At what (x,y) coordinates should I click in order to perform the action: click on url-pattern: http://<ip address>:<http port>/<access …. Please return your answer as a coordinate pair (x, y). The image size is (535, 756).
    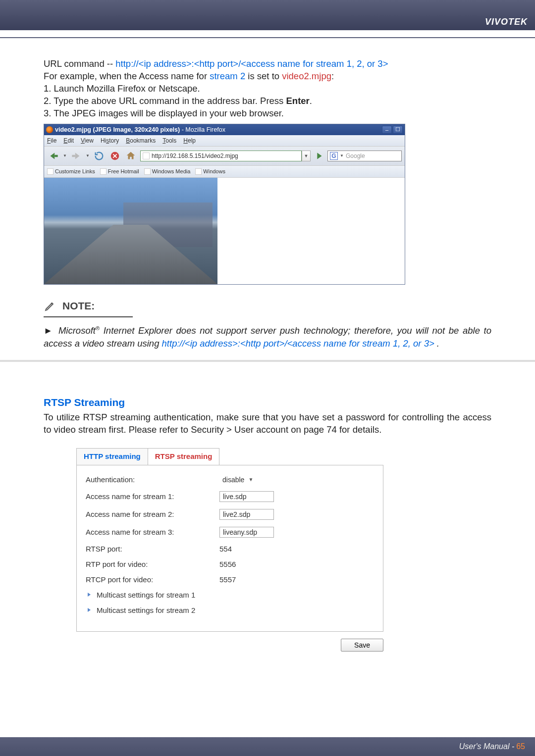
    Looking at the image, I should click on (252, 63).